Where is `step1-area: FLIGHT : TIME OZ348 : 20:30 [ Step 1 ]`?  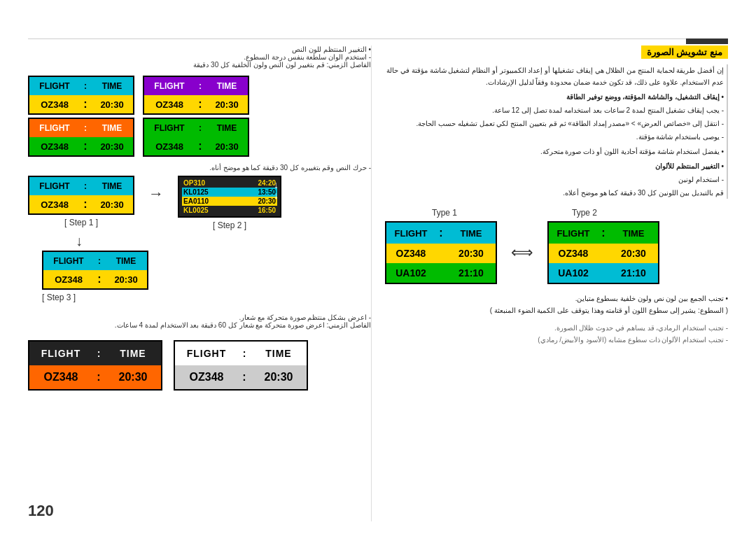
step1-area: FLIGHT : TIME OZ348 : 20:30 [ Step 1 ] is located at coordinates (81, 202).